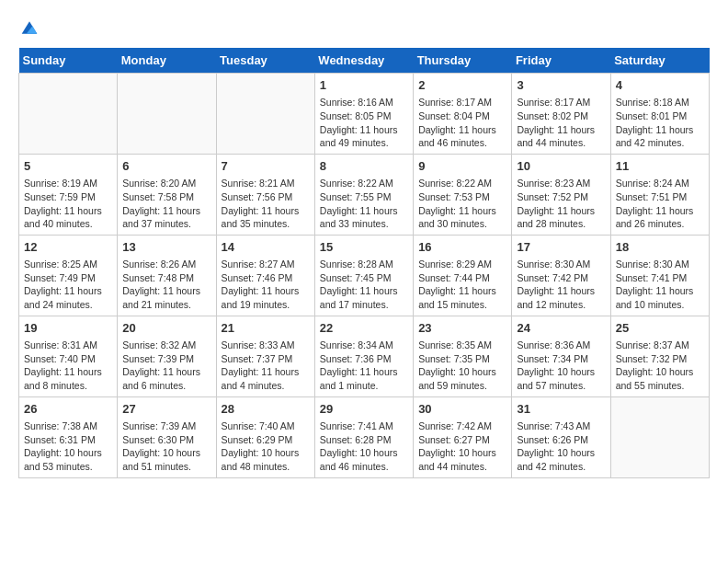 The width and height of the screenshot is (728, 563). Describe the element at coordinates (364, 26) in the screenshot. I see `page-header` at that location.